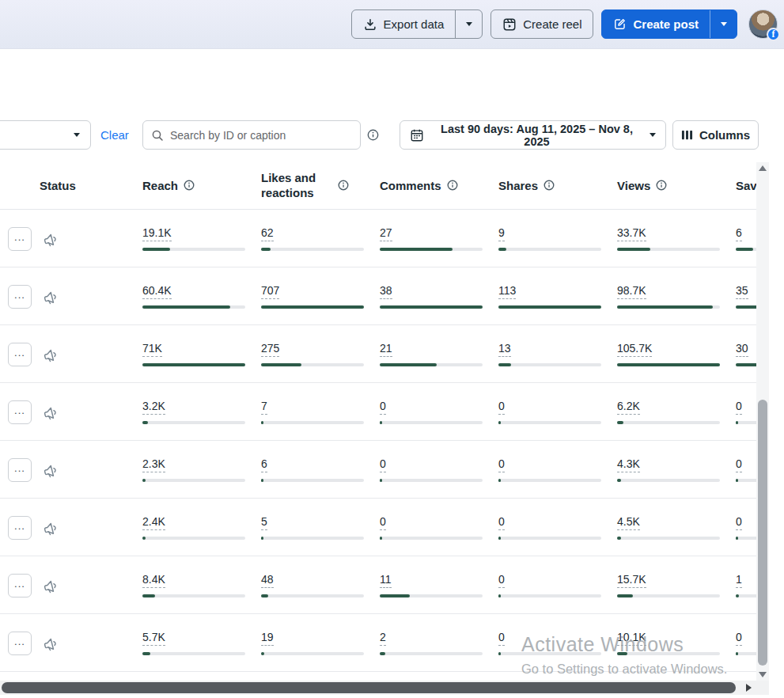  Describe the element at coordinates (370, 25) in the screenshot. I see `download-tray-icon` at that location.